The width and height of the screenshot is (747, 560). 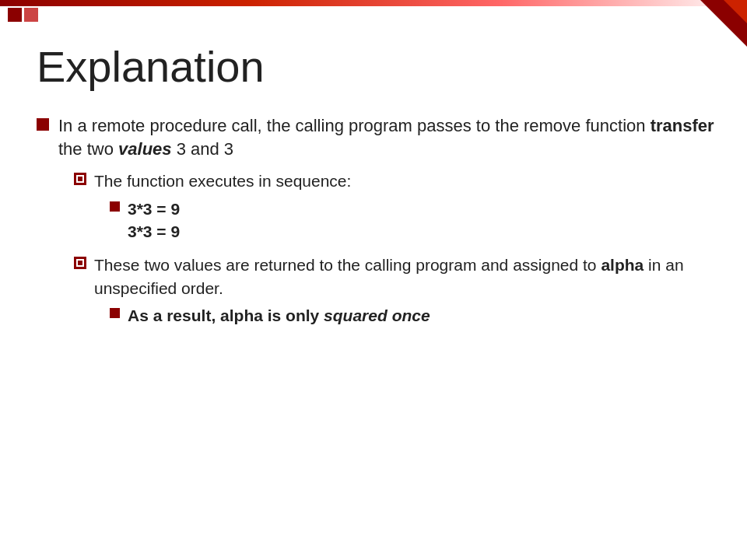 I want to click on top-bar, so click(x=374, y=3).